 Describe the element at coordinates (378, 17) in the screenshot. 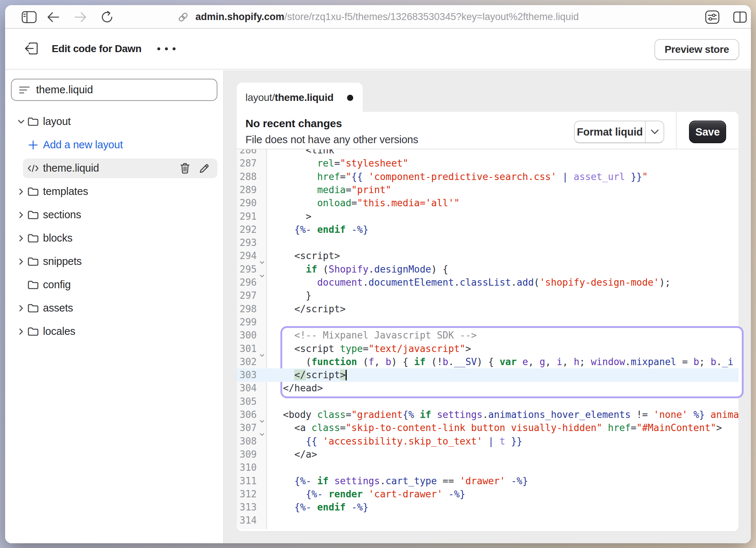

I see `address-bar: admin.shopify.com/store/rzq1xu-f5/themes…` at that location.